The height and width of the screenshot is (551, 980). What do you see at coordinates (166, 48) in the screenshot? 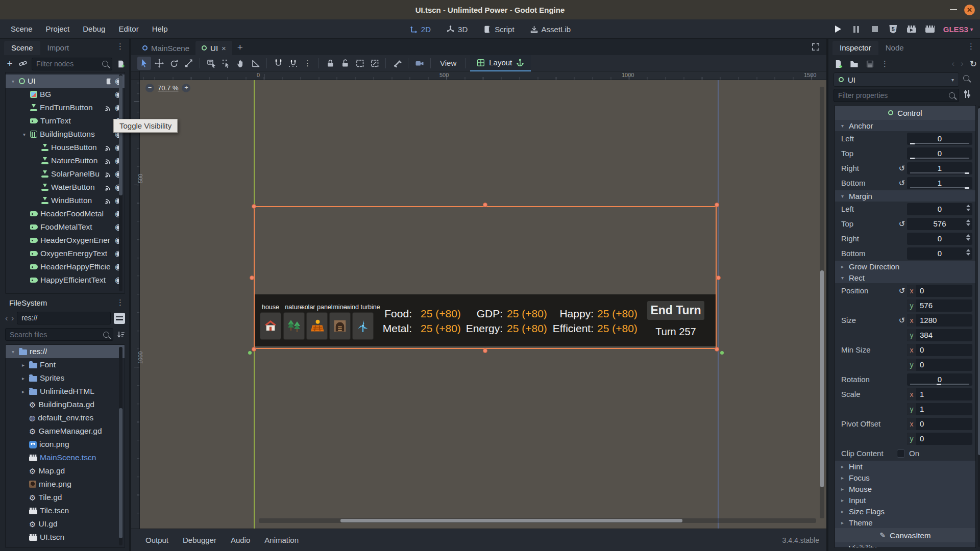
I see `scene-tab-mainscene: MainScene` at bounding box center [166, 48].